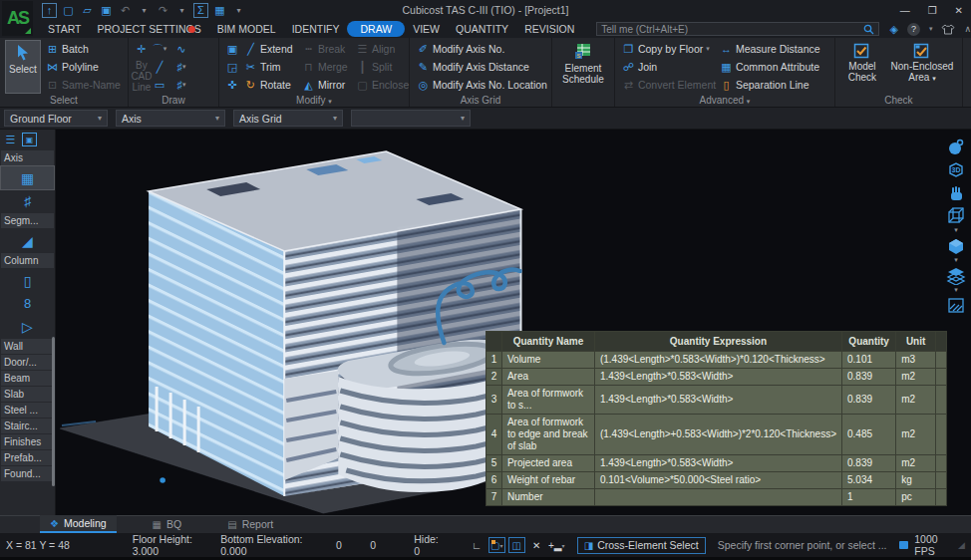 The image size is (971, 560). What do you see at coordinates (326, 67) in the screenshot?
I see `merge-button: ⊓Merge` at bounding box center [326, 67].